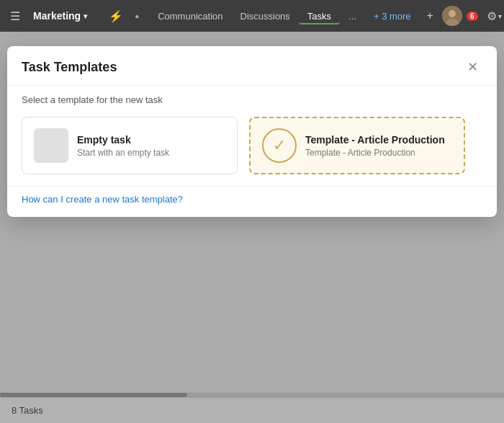 The height and width of the screenshot is (423, 504). Describe the element at coordinates (353, 16) in the screenshot. I see `nav-item-more-dots: ...` at that location.